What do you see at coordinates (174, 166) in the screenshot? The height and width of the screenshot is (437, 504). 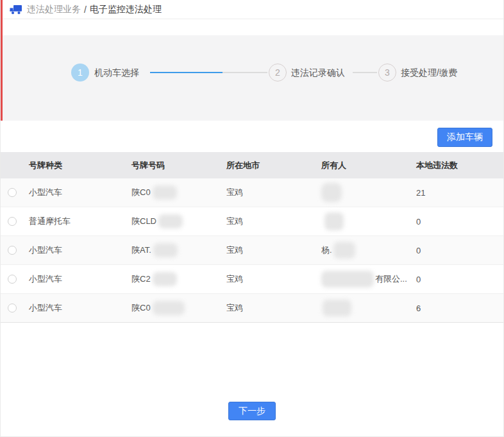 I see `header-plate-number: 号牌号码` at bounding box center [174, 166].